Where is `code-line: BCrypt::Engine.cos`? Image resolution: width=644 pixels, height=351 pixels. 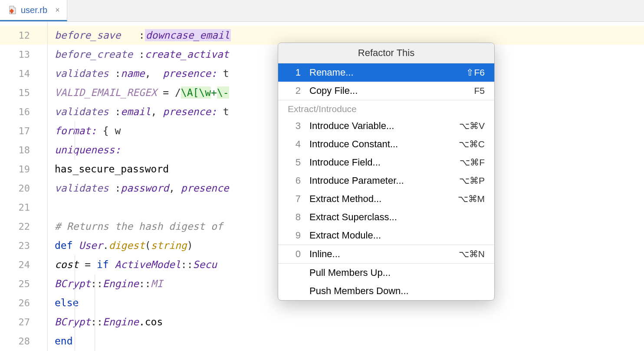 code-line: BCrypt::Engine.cos is located at coordinates (346, 322).